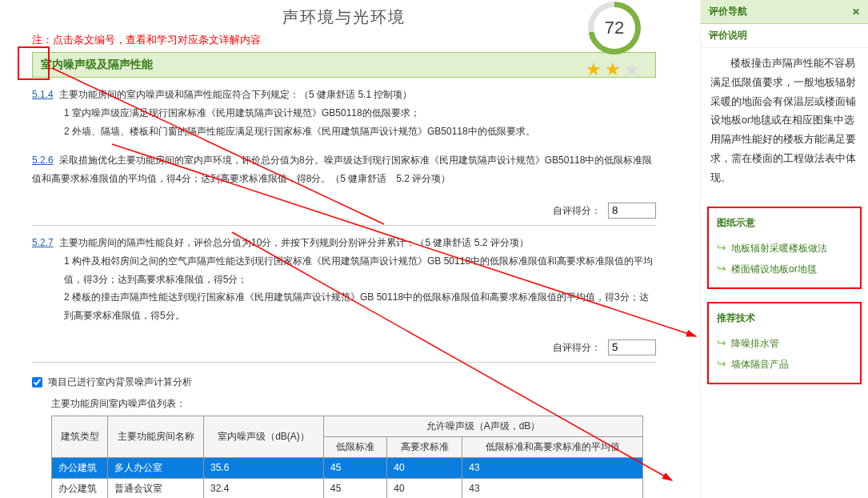 Image resolution: width=868 pixels, height=498 pixels. Describe the element at coordinates (784, 364) in the screenshot. I see `tech-link: ↪墙体隔音产品` at that location.